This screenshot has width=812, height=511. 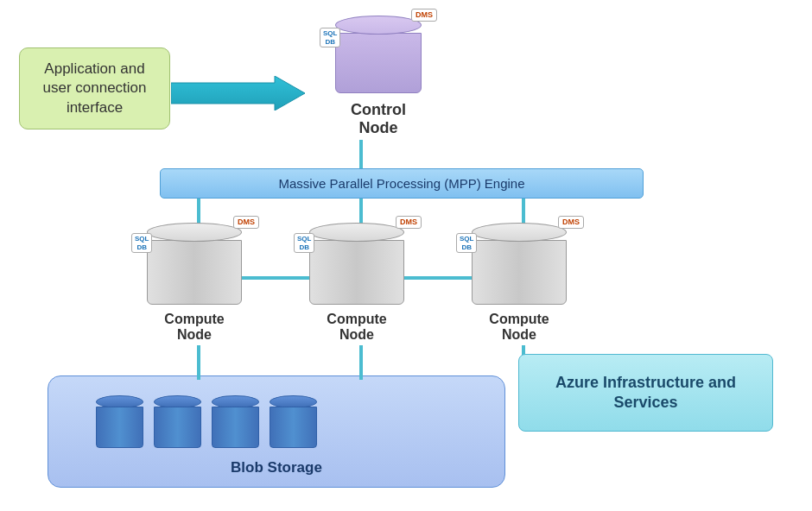 I want to click on control-node-label: ControlNode, so click(x=378, y=119).